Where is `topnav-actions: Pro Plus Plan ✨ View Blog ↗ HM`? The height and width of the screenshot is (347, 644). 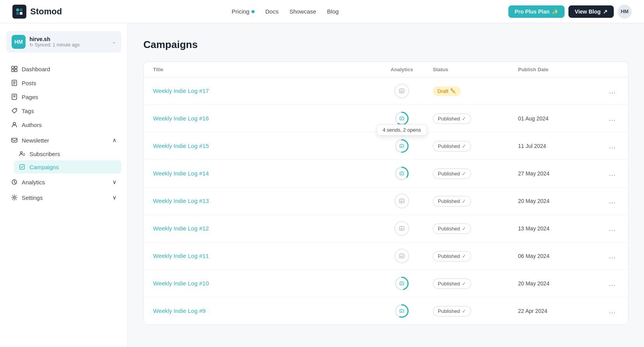
topnav-actions: Pro Plus Plan ✨ View Blog ↗ HM is located at coordinates (570, 12).